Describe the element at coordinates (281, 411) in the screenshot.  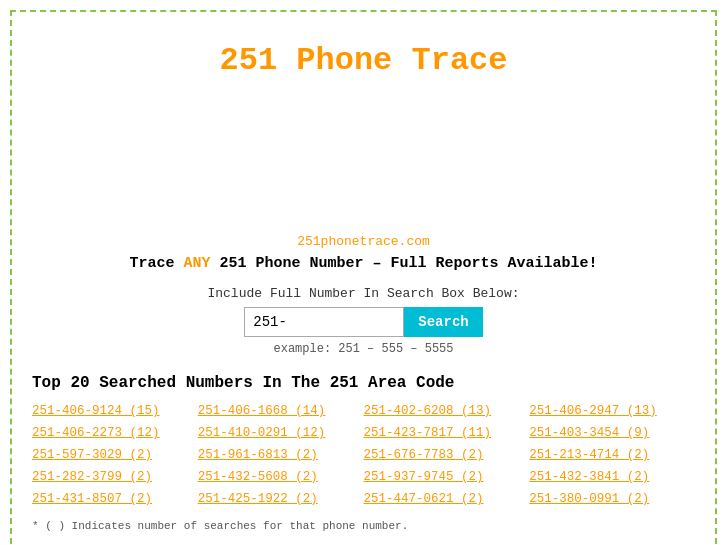
I see `list-item: 251-406-1668 (14)` at that location.